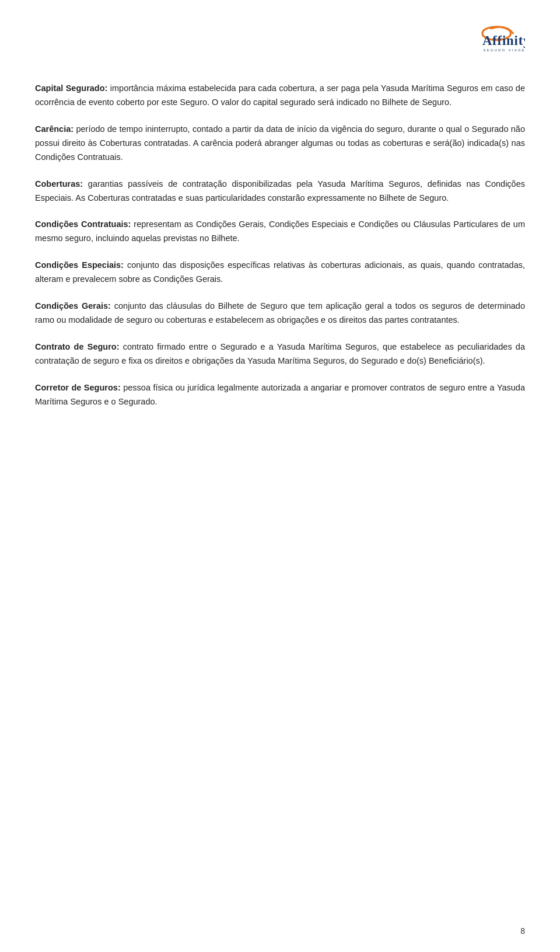 This screenshot has width=560, height=952. What do you see at coordinates (280, 395) in the screenshot?
I see `paragraph-corretor-de-seguros: Corretor de Seguros: pessoa física ou ju…` at bounding box center [280, 395].